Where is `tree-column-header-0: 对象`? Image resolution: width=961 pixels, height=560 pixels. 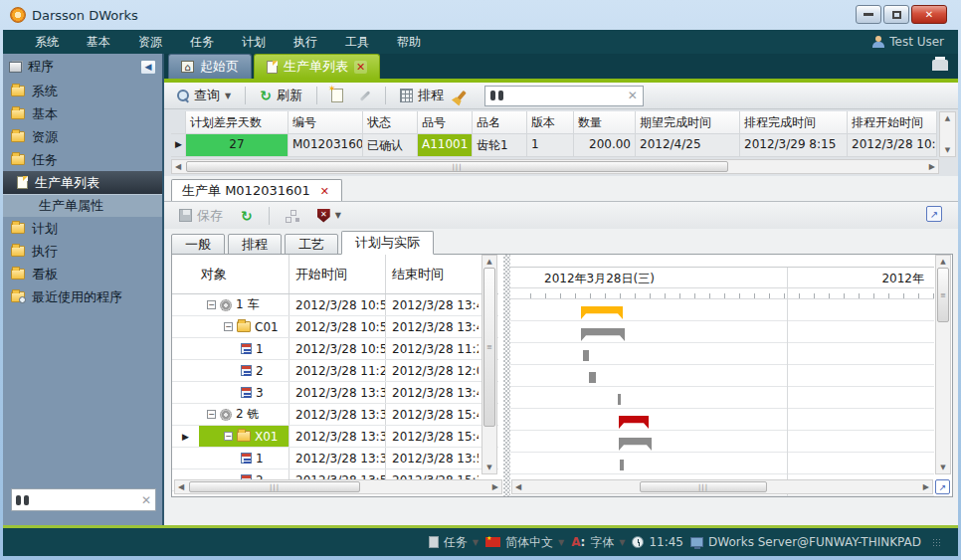 tree-column-header-0: 对象 is located at coordinates (245, 275).